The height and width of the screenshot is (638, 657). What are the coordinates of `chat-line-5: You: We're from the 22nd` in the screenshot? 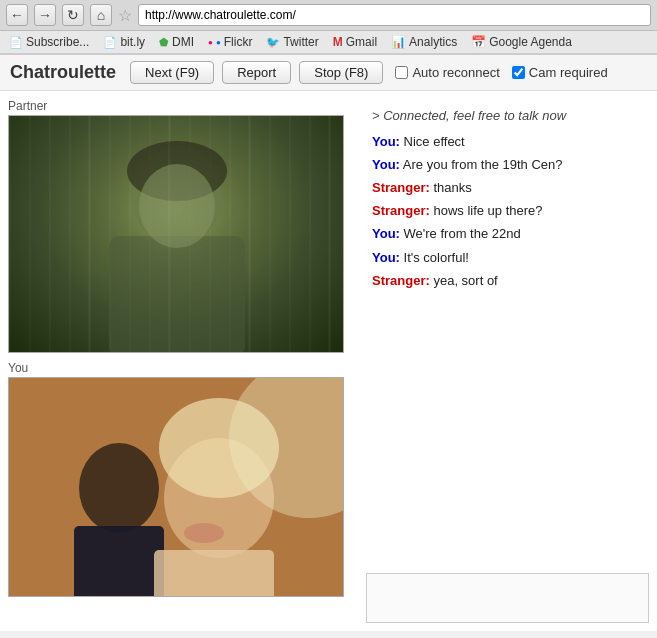 It's located at (508, 234).